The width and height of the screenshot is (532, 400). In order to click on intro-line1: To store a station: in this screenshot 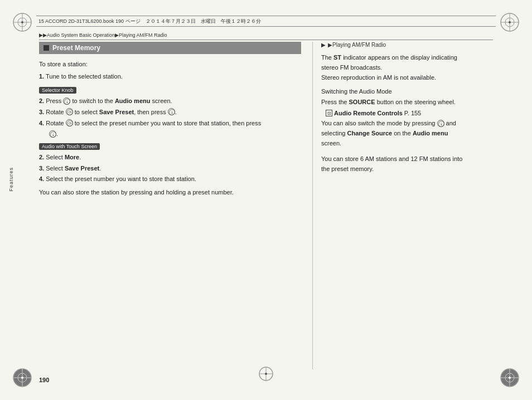, I will do `click(170, 65)`.